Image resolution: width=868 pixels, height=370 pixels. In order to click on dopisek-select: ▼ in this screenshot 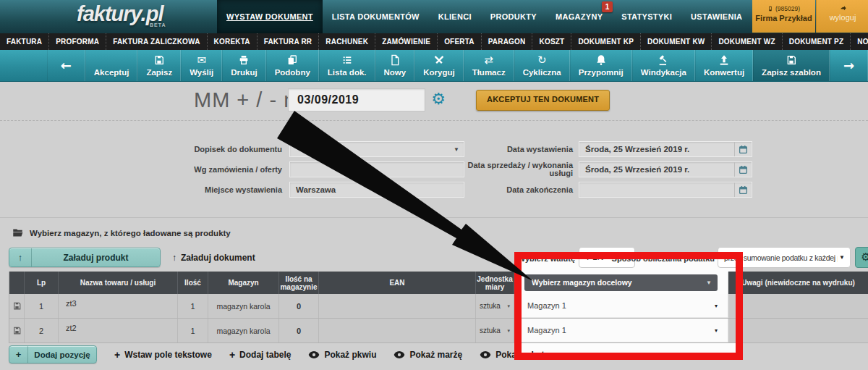, I will do `click(377, 149)`.